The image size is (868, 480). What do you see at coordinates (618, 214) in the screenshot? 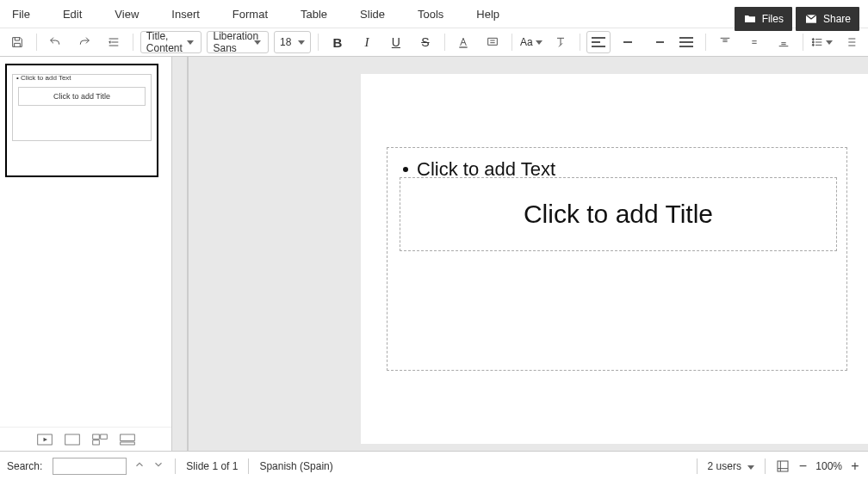
I see `title-placeholder-text: Click to add Title` at bounding box center [618, 214].